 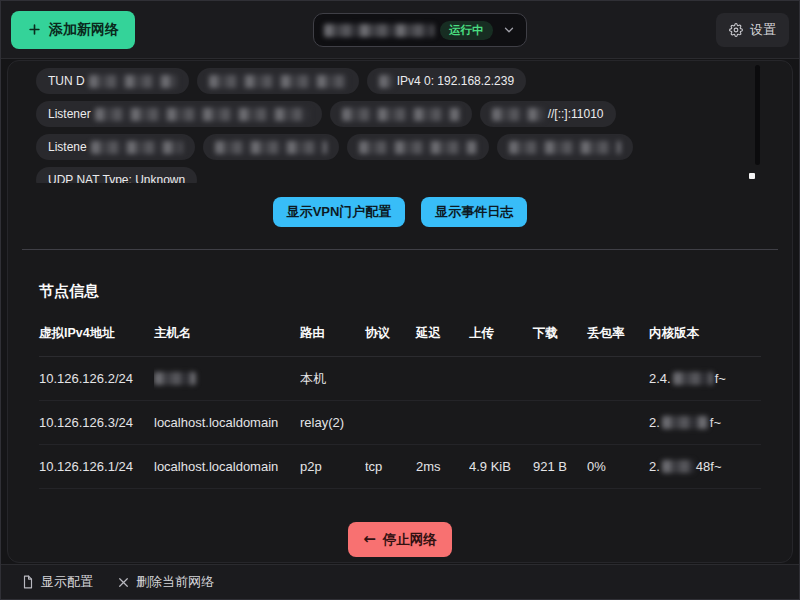 I want to click on peers-section-title: 节点信息, so click(x=416, y=291).